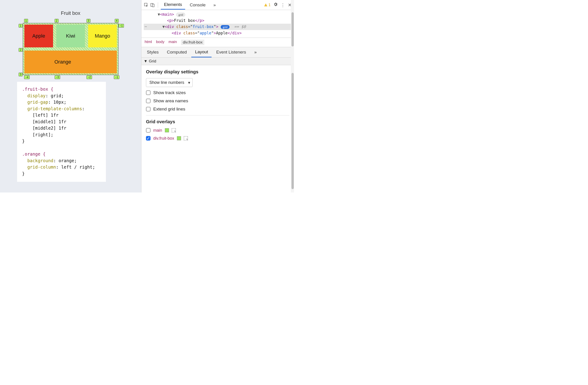 The height and width of the screenshot is (385, 588). Describe the element at coordinates (148, 138) in the screenshot. I see `checkbox-icon: ✓` at that location.